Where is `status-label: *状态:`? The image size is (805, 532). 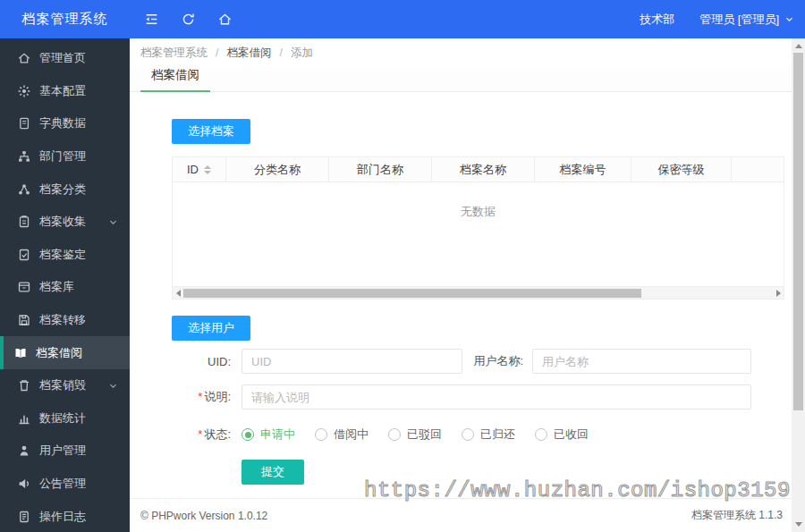
status-label: *状态: is located at coordinates (207, 435).